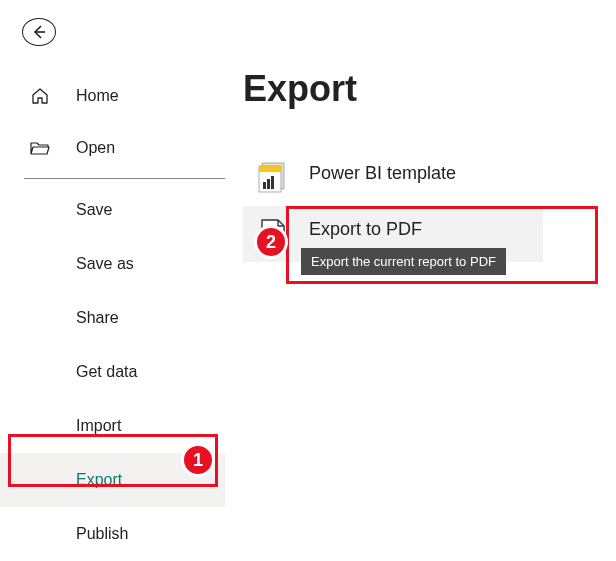  What do you see at coordinates (393, 178) in the screenshot?
I see `option-powerbi-template: Power BI template` at bounding box center [393, 178].